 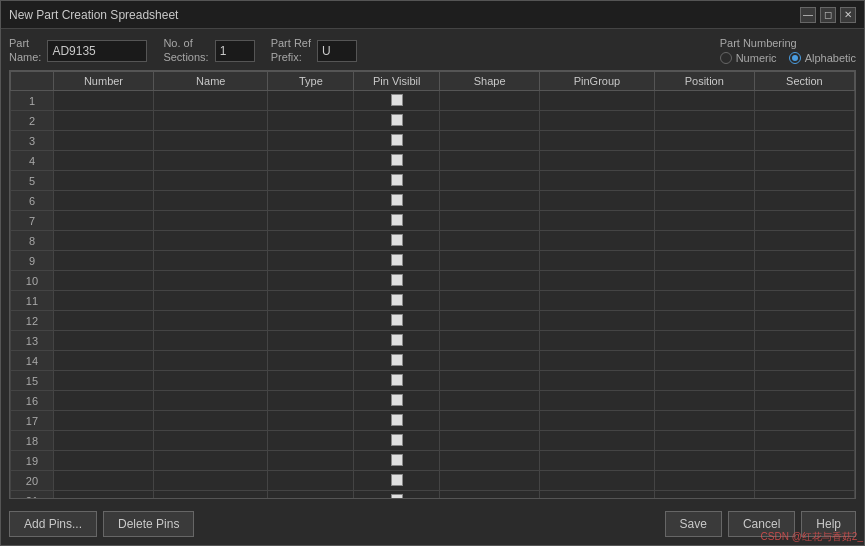 I want to click on table-row: 12, so click(x=433, y=321).